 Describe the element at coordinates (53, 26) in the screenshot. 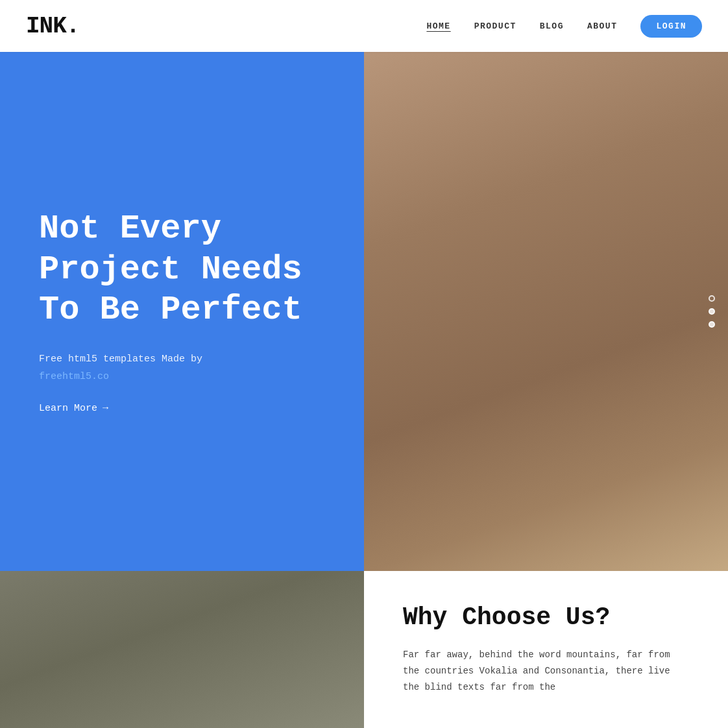

I see `logo: INK.` at that location.